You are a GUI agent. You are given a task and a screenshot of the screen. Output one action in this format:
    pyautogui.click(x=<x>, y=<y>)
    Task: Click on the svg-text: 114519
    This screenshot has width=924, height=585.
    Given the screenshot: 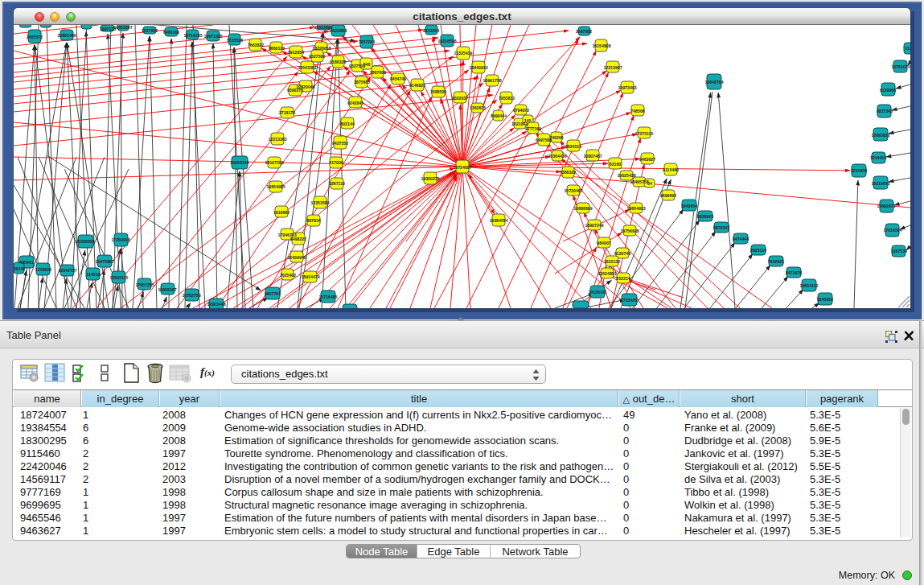 What is the action you would take?
    pyautogui.click(x=93, y=274)
    